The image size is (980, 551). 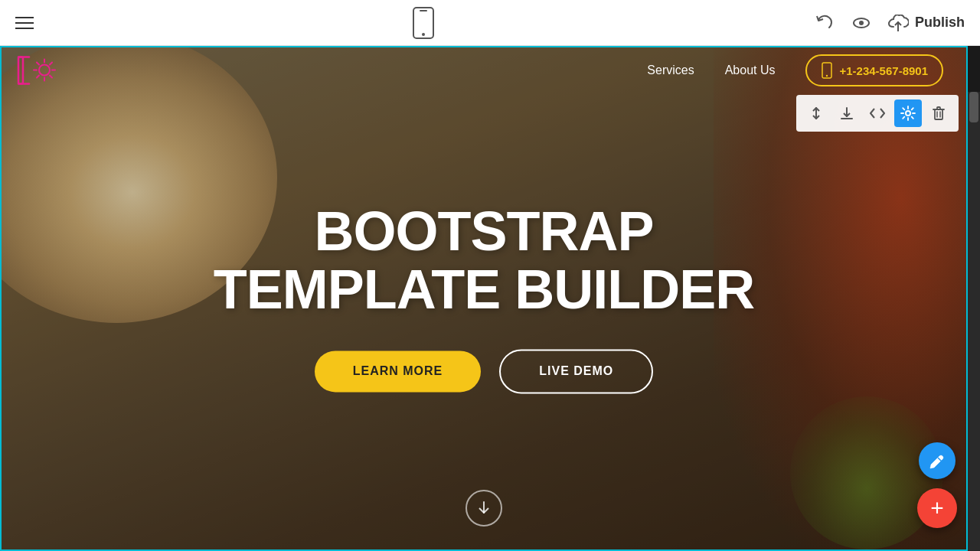 What do you see at coordinates (490, 23) in the screenshot?
I see `top-toolbar: Publish` at bounding box center [490, 23].